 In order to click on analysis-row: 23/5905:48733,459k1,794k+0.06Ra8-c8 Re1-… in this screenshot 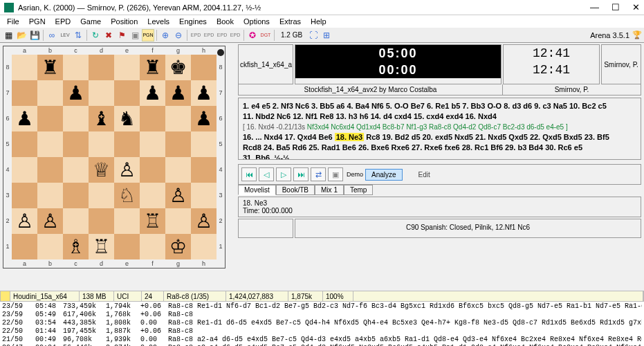, I will do `click(322, 307)`.